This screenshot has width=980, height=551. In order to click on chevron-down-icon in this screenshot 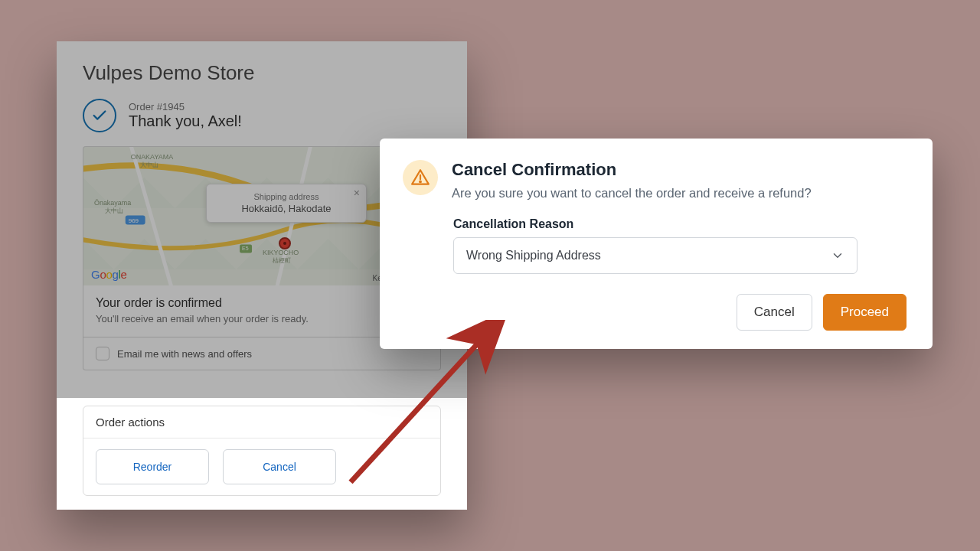, I will do `click(838, 256)`.